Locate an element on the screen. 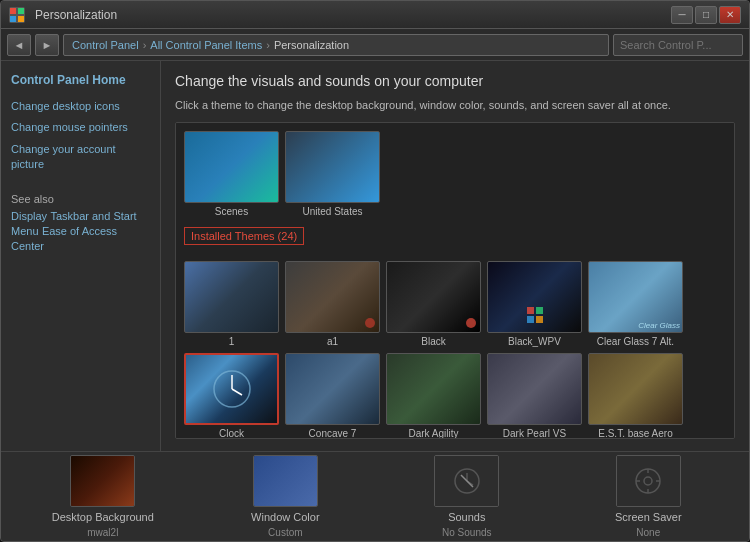 This screenshot has height=542, width=750. theme-label-clearglass: Clear Glass 7 Alt. is located at coordinates (636, 342).